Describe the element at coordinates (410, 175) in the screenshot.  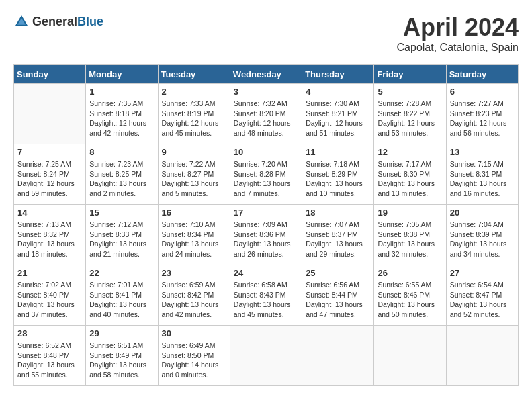
I see `calendar-cell: 12Sunrise: 7:17 AM Sunset: 8:30 PM Dayli…` at that location.